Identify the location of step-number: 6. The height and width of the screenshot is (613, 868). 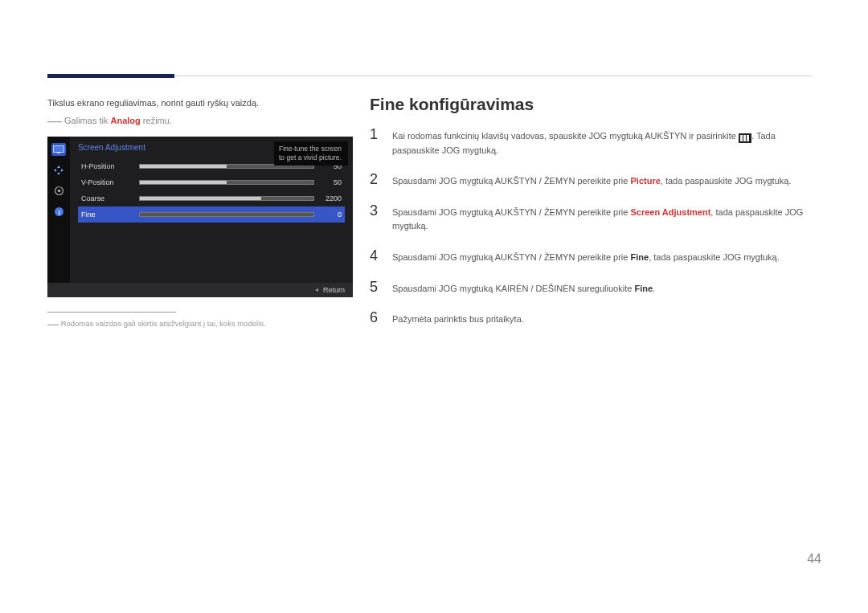
(375, 317).